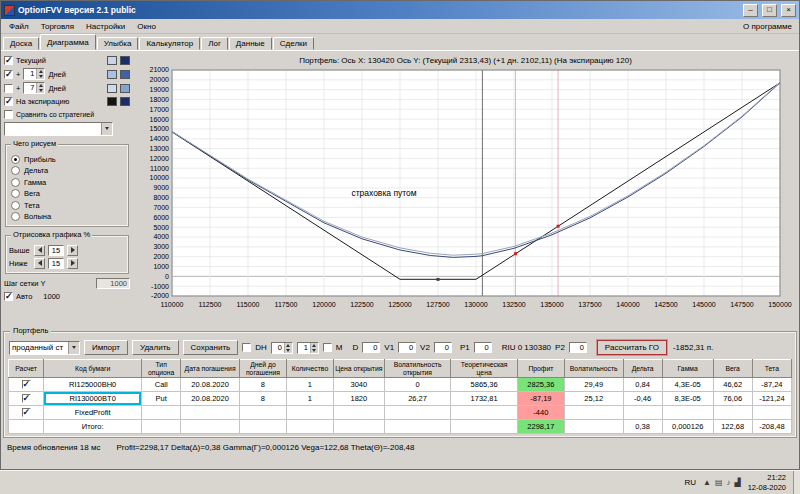 The width and height of the screenshot is (800, 494). I want to click on preset-combobox: проданный ст, so click(44, 348).